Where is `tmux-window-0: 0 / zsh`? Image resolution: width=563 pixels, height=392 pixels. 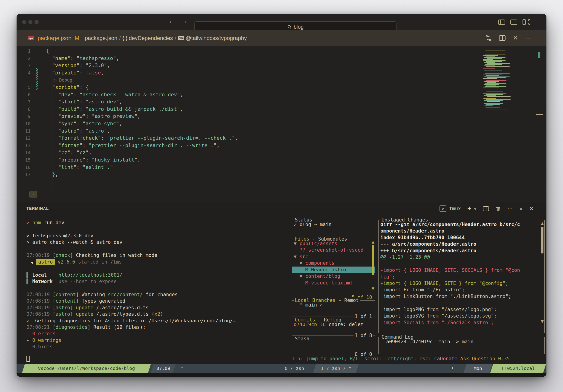 tmux-window-0: 0 / zsh is located at coordinates (294, 368).